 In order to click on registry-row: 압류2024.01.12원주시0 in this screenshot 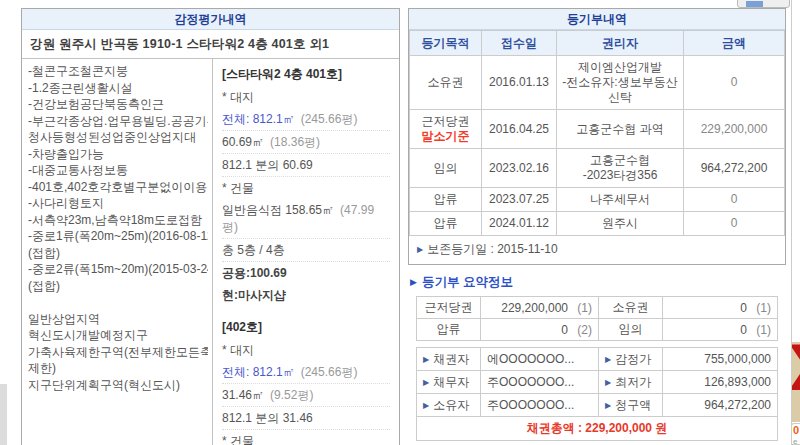, I will do `click(598, 224)`.